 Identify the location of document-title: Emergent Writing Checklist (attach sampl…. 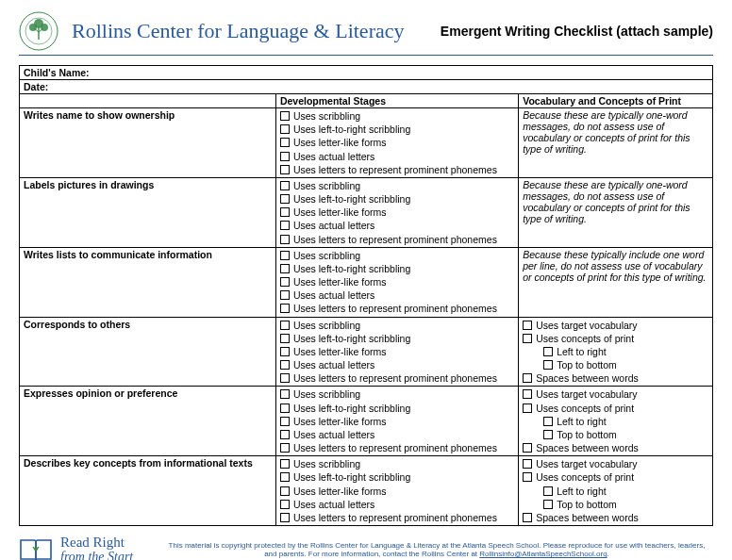
(577, 31).